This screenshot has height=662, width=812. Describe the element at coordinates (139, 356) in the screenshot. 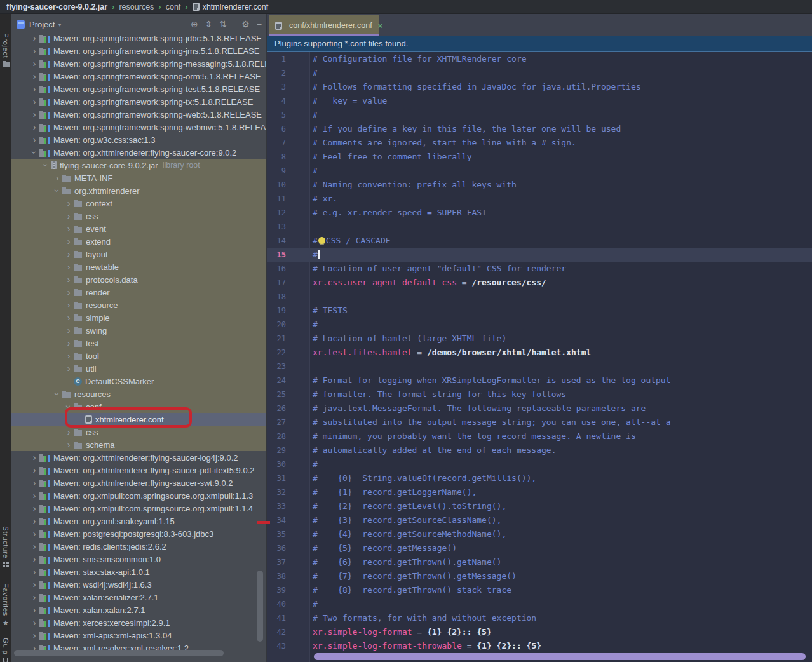

I see `tree-item-tool: ›tool` at that location.